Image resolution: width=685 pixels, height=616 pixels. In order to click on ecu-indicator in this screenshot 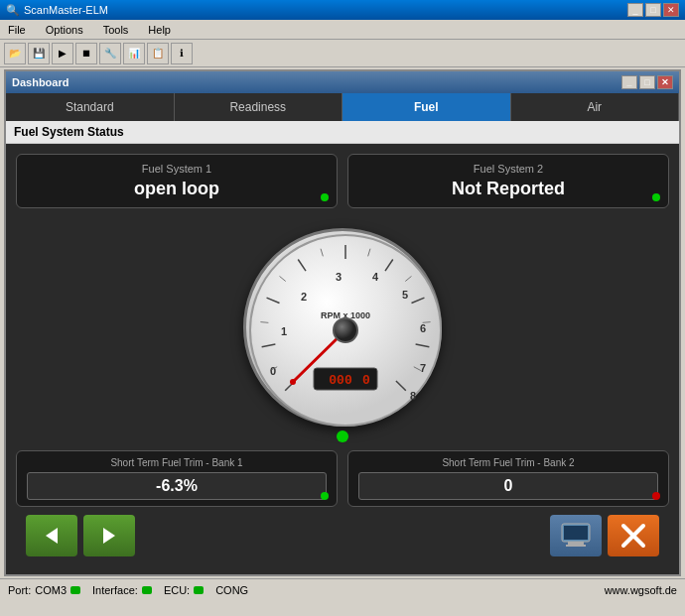, I will do `click(199, 590)`.